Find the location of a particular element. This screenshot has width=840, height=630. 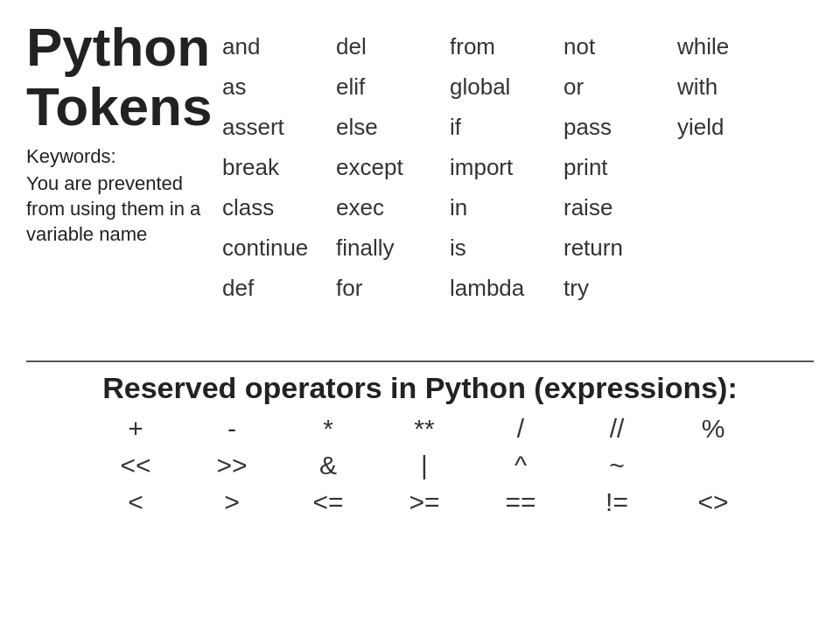

operator-cell: & is located at coordinates (328, 466).